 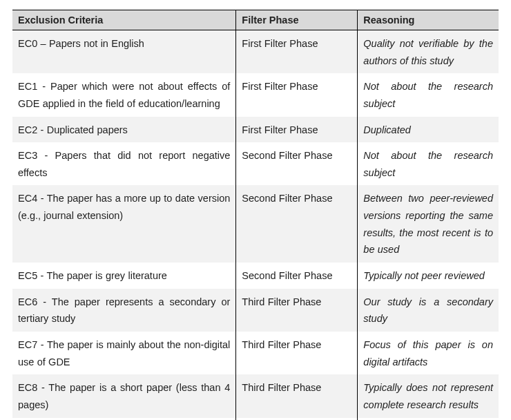 What do you see at coordinates (428, 419) in the screenshot?
I see `cell-reason: No means to access the paper` at bounding box center [428, 419].